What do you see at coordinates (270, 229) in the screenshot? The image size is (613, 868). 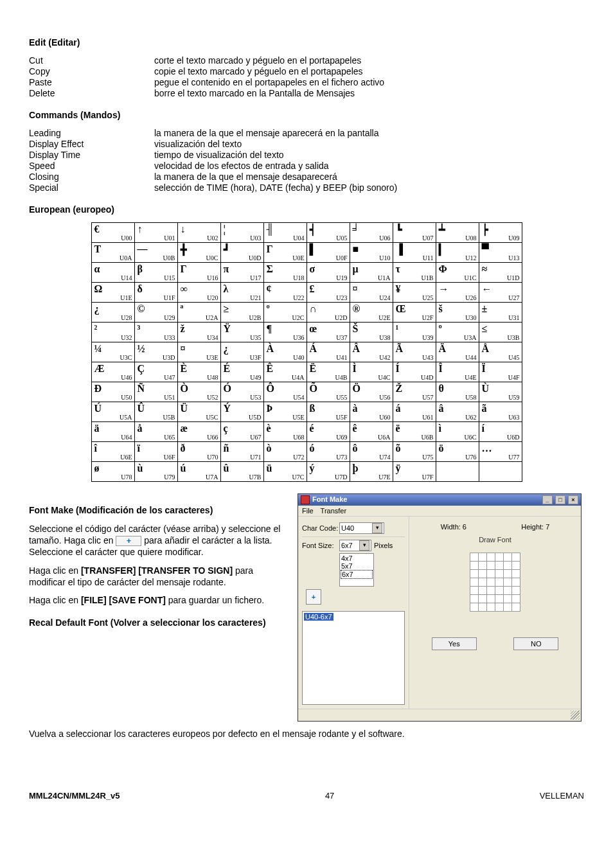 I see `glyph-symbol: ╢` at bounding box center [270, 229].